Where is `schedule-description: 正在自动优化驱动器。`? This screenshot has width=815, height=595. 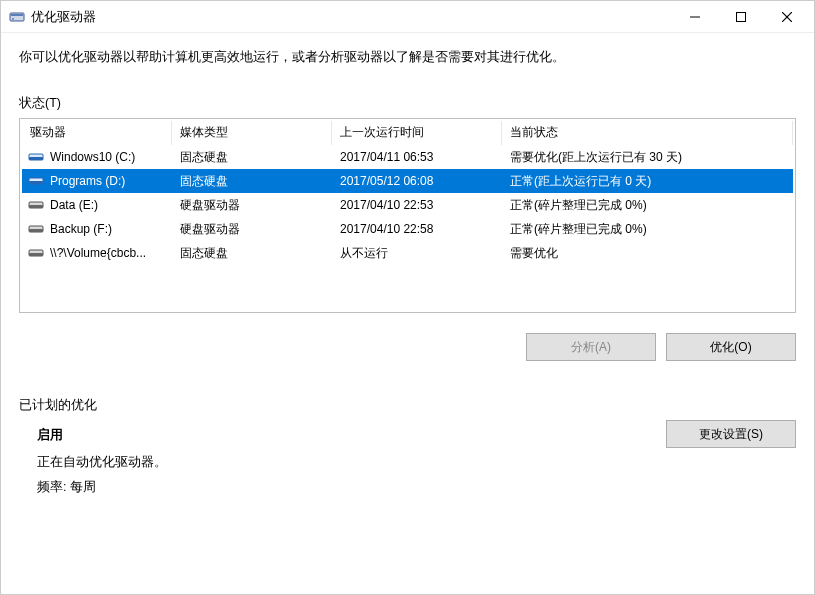
schedule-description: 正在自动优化驱动器。 is located at coordinates (352, 462).